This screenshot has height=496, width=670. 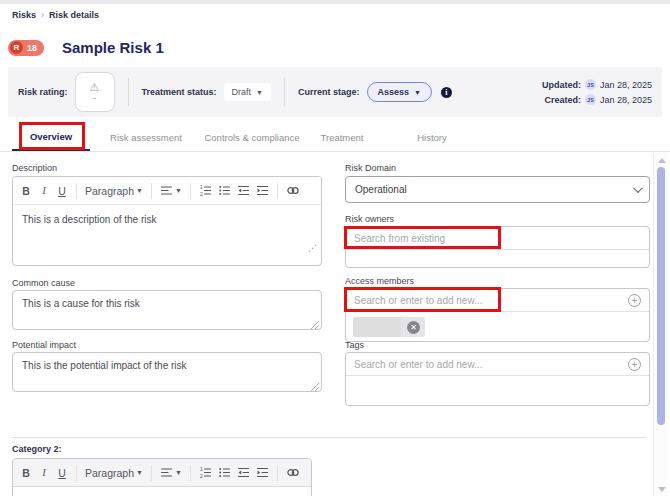 What do you see at coordinates (51, 138) in the screenshot?
I see `tab-overview: Overview` at bounding box center [51, 138].